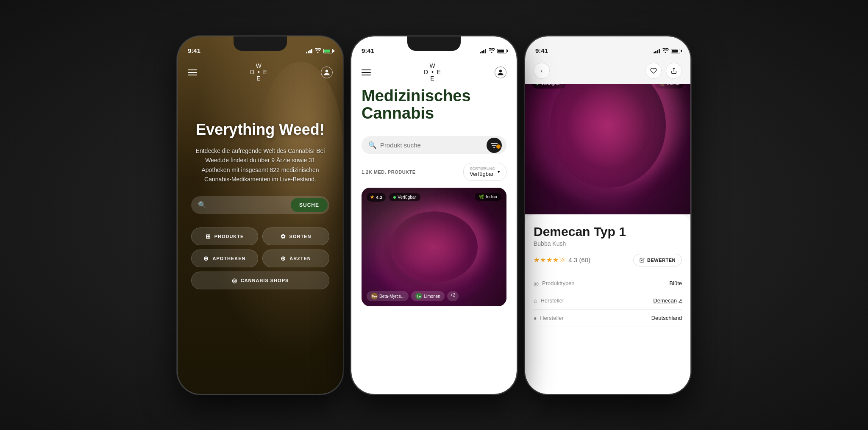 This screenshot has width=868, height=430. What do you see at coordinates (372, 197) in the screenshot?
I see `star-icon: ★` at bounding box center [372, 197].